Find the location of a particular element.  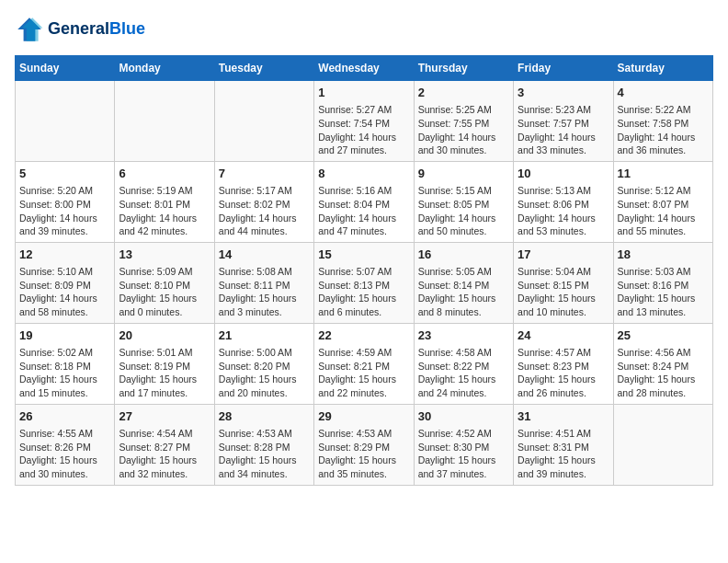

calendar-cell: 16Sunrise: 5:05 AM Sunset: 8:14 PM Dayli… is located at coordinates (463, 282).